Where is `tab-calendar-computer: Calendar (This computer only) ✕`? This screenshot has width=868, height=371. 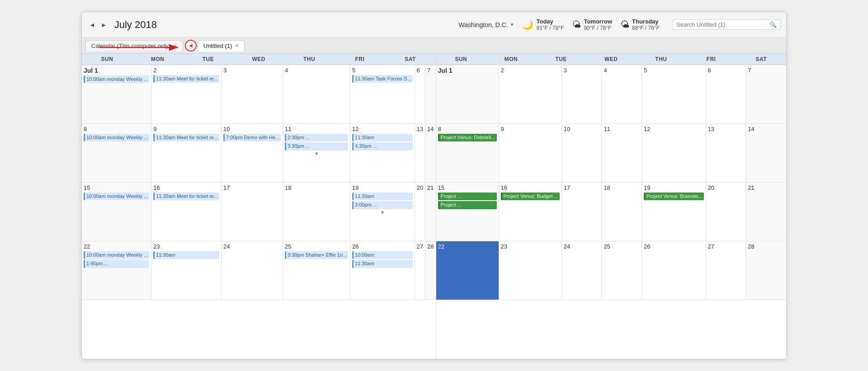
tab-calendar-computer: Calendar (This computer only) ✕ is located at coordinates (134, 46).